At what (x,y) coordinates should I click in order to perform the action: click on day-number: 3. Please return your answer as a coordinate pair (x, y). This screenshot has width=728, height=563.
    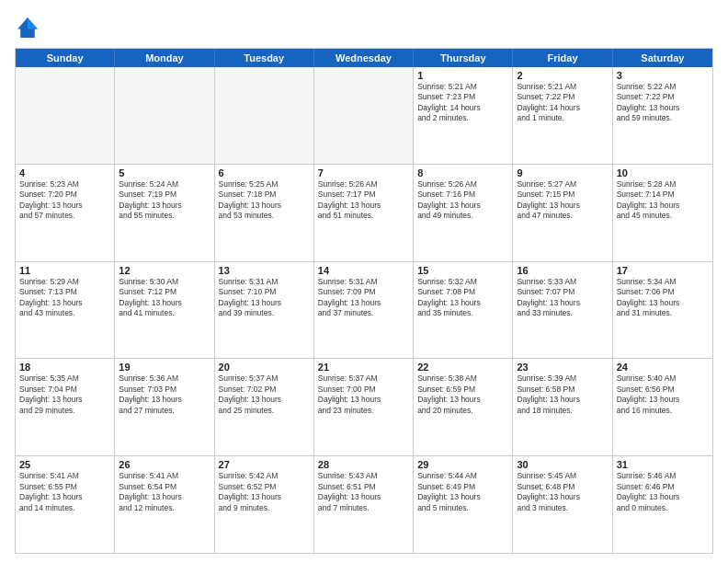
    Looking at the image, I should click on (663, 75).